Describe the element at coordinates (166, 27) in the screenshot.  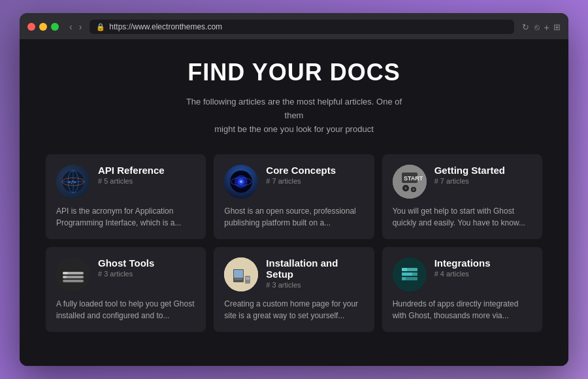
I see `url-text: https://www.electronthemes.com` at that location.